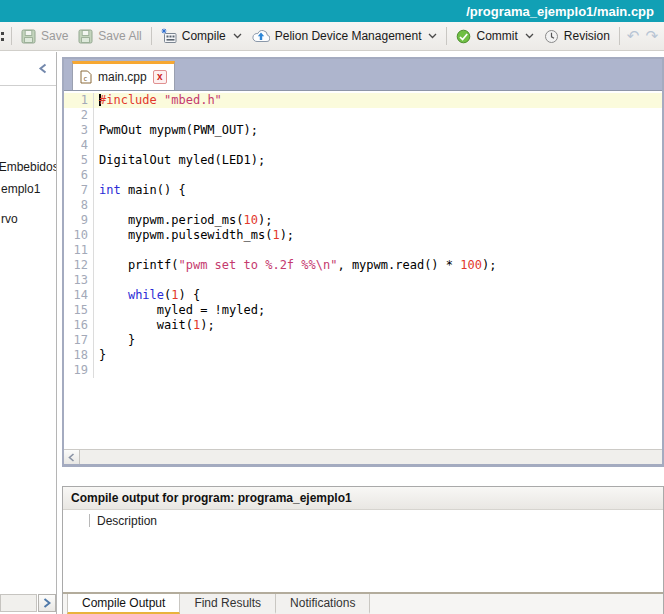  I want to click on line-number: 6, so click(79, 176).